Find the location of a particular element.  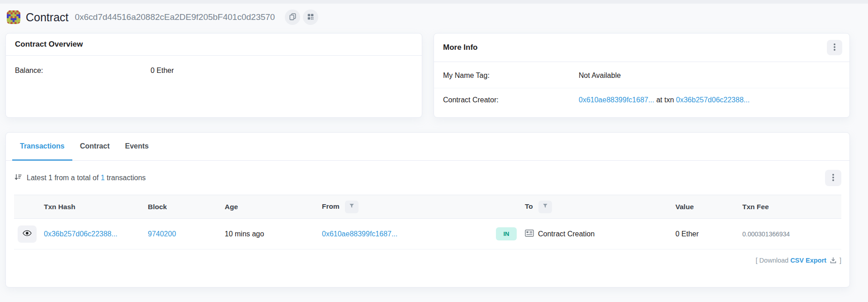

page-title: Contract is located at coordinates (47, 17).